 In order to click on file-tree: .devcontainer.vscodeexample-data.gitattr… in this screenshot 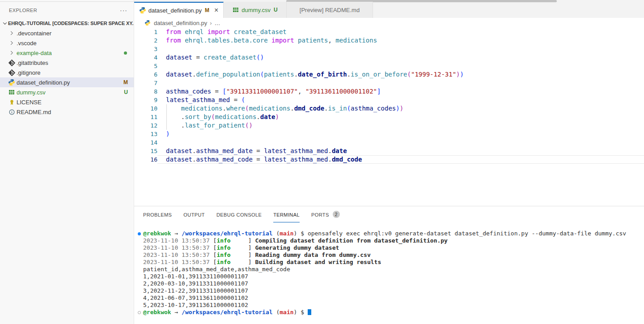, I will do `click(67, 72)`.